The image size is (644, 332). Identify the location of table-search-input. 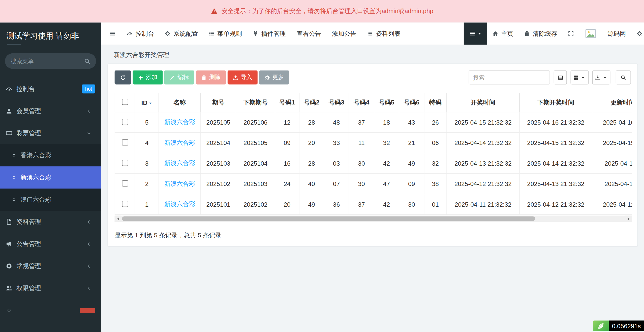
(509, 78).